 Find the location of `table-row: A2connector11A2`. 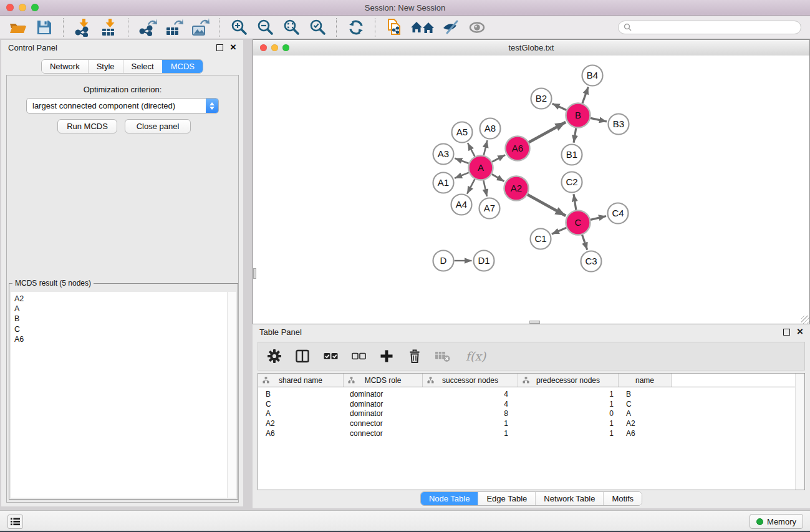

table-row: A2connector11A2 is located at coordinates (531, 423).